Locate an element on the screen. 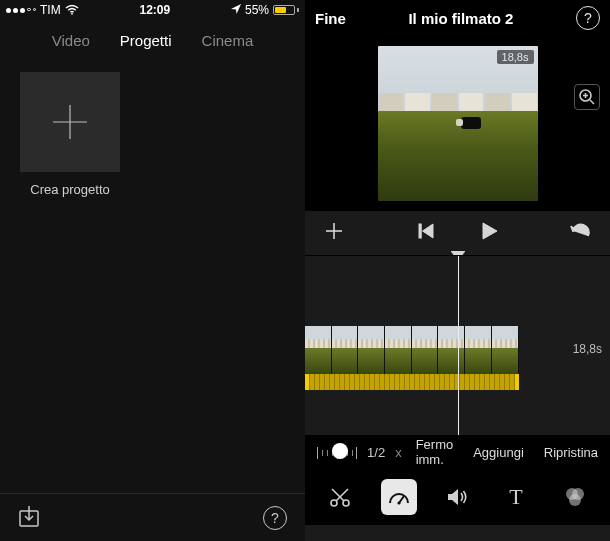 This screenshot has width=610, height=541. video-preview: 18,8s is located at coordinates (458, 124).